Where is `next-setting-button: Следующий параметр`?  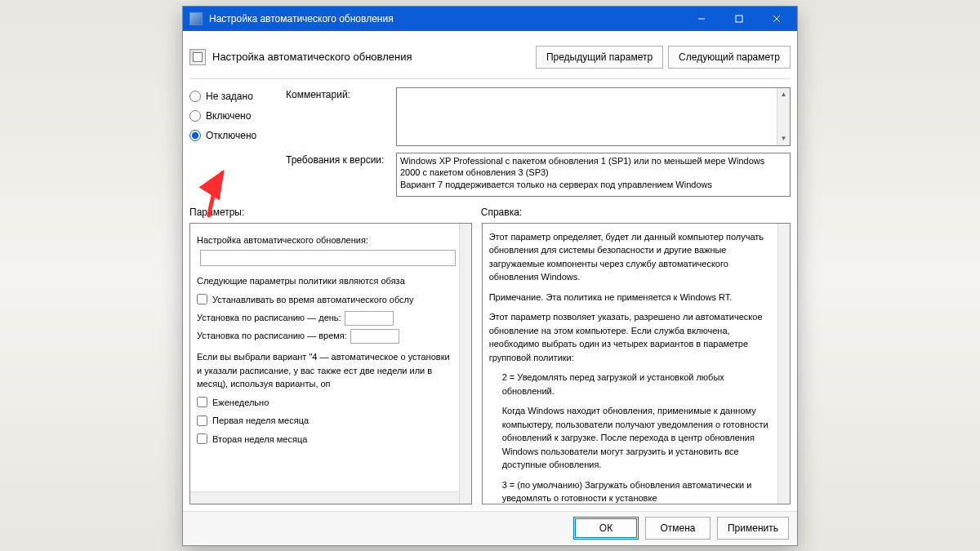 next-setting-button: Следующий параметр is located at coordinates (729, 57).